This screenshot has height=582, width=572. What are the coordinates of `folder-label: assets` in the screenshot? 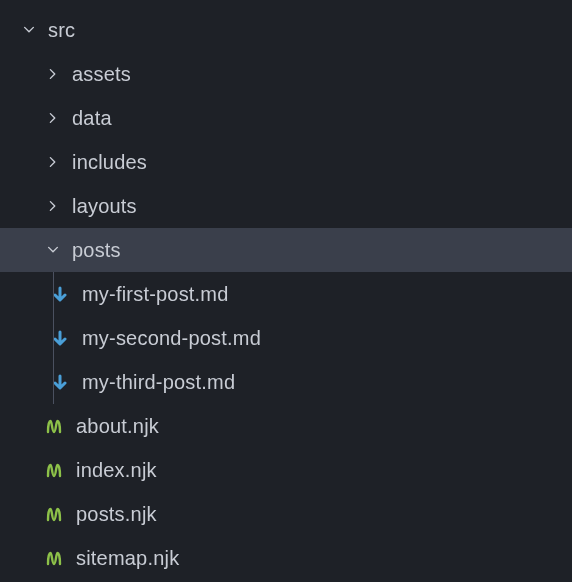 It's located at (102, 74).